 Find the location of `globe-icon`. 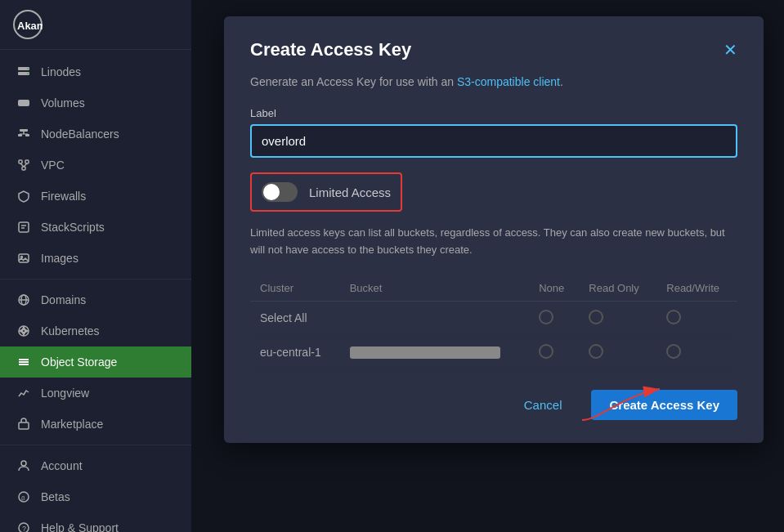

globe-icon is located at coordinates (24, 300).